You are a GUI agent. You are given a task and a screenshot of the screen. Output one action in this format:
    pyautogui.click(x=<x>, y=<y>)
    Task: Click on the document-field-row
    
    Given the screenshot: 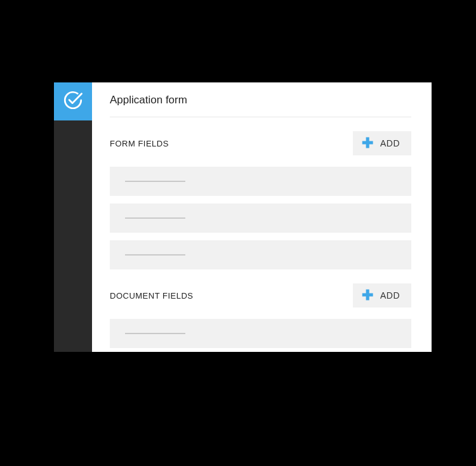 What is the action you would take?
    pyautogui.click(x=260, y=333)
    